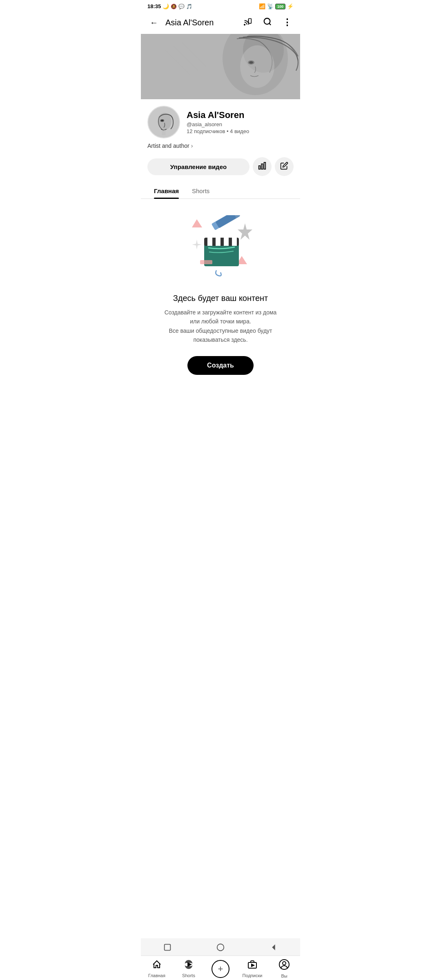 The image size is (441, 980). What do you see at coordinates (164, 122) in the screenshot?
I see `avatar-sketch` at bounding box center [164, 122].